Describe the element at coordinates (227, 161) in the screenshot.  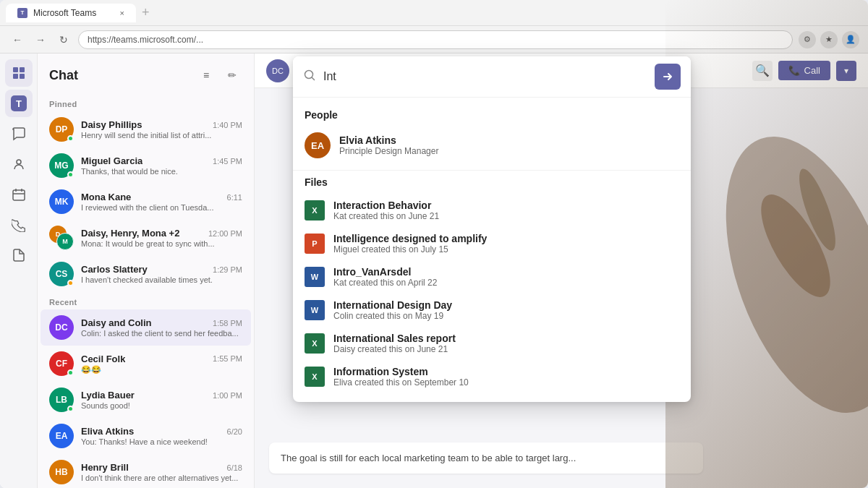
I see `chat-time-miguel-garcia: 1:45 PM` at that location.